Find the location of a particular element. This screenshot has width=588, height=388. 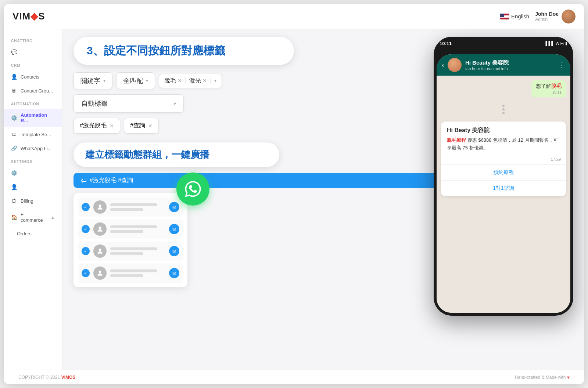

auto-label-select: 自動標籤 ▾ is located at coordinates (129, 104).